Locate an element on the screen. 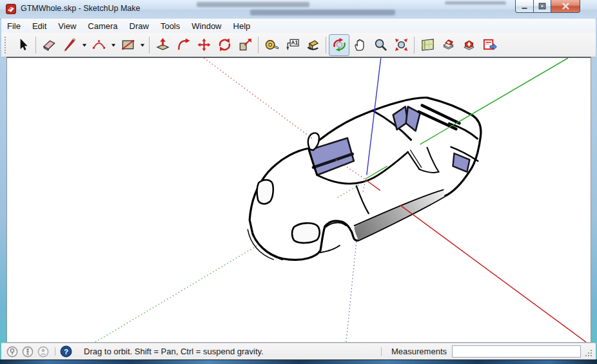 The width and height of the screenshot is (597, 364). zoom-icon is located at coordinates (380, 45).